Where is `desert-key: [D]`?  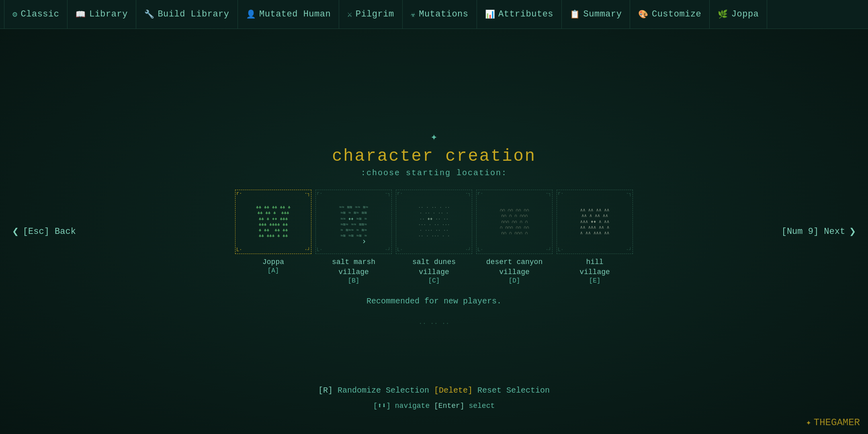 desert-key: [D] is located at coordinates (514, 281).